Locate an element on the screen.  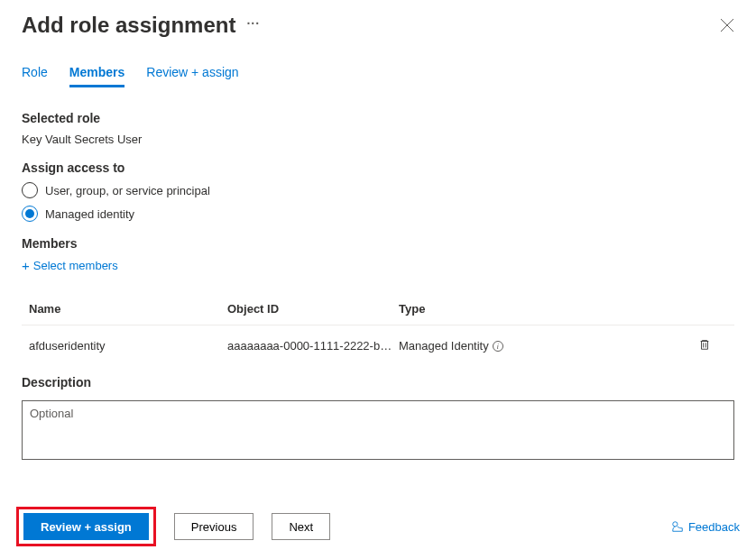
review-assign-button: Review + assign is located at coordinates (87, 527).